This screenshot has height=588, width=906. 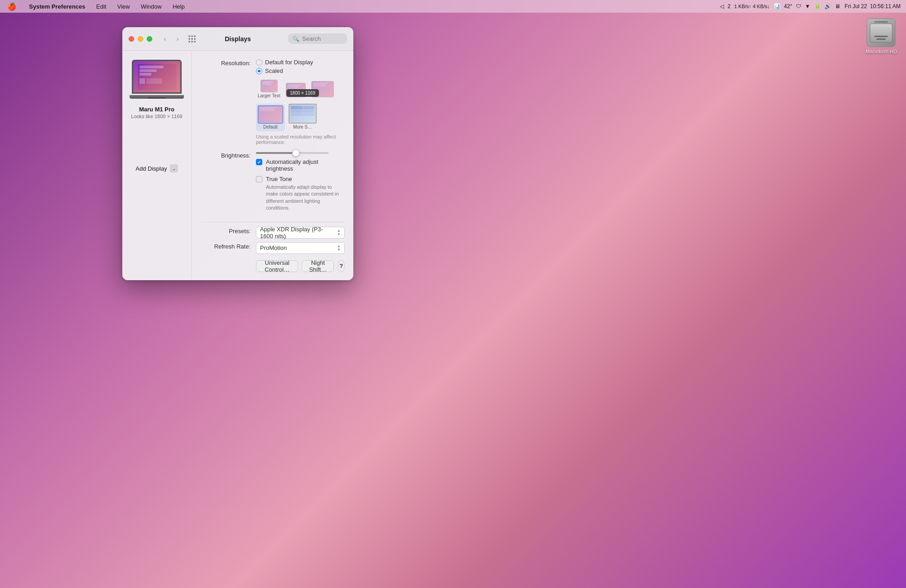 I want to click on presets-label: Presets:, so click(x=226, y=231).